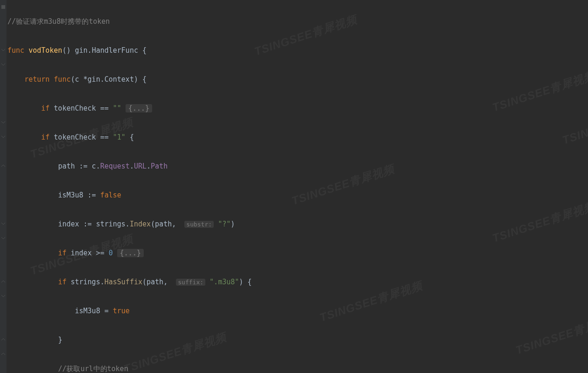  What do you see at coordinates (298, 195) in the screenshot?
I see `code-line: isM3u8 := false` at bounding box center [298, 195].